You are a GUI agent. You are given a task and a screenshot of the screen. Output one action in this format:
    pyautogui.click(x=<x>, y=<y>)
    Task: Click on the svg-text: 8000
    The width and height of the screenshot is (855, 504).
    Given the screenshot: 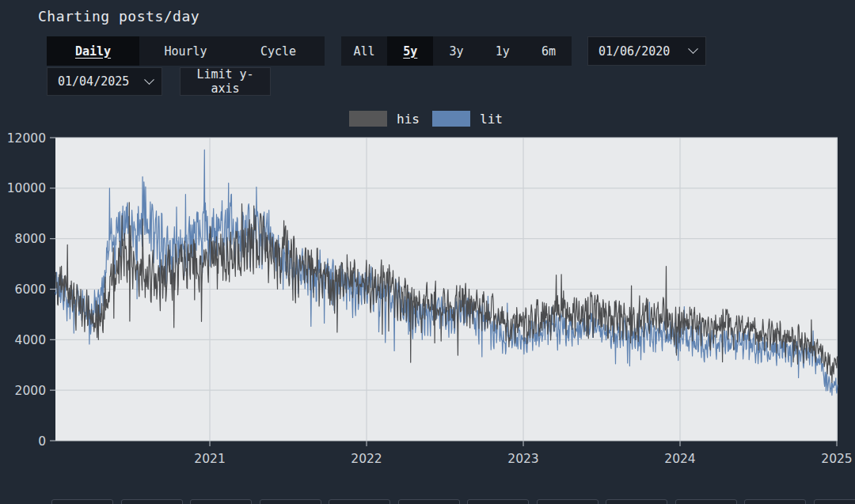 What is the action you would take?
    pyautogui.click(x=30, y=239)
    